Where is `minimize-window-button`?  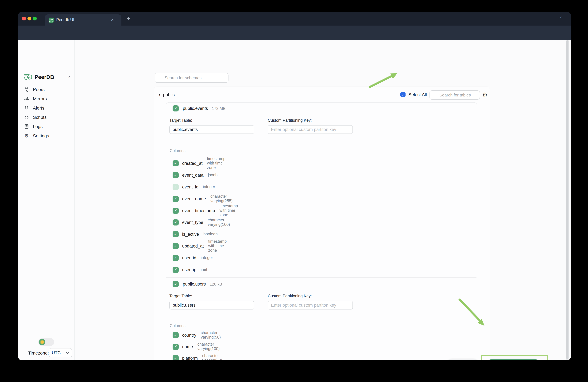 minimize-window-button is located at coordinates (29, 19).